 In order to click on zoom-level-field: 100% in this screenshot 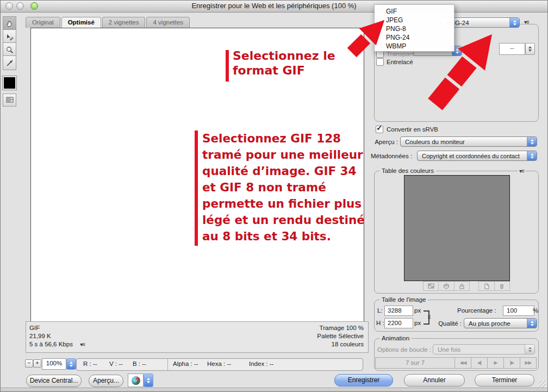, I will do `click(54, 364)`.